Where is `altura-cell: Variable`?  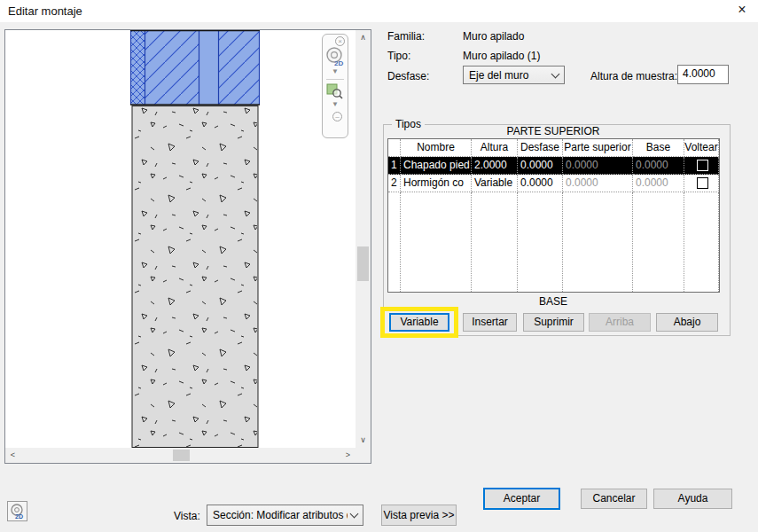 altura-cell: Variable is located at coordinates (495, 184).